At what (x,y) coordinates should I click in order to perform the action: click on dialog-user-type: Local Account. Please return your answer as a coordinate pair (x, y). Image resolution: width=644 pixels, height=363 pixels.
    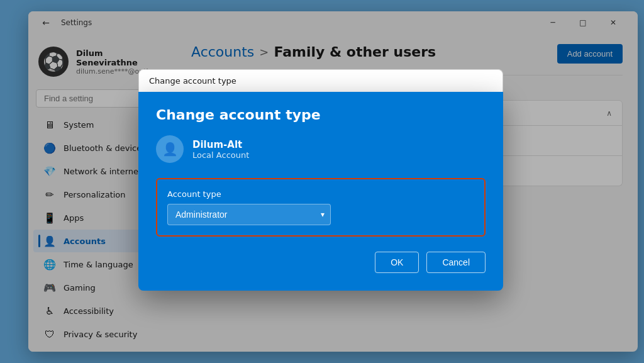
    Looking at the image, I should click on (221, 155).